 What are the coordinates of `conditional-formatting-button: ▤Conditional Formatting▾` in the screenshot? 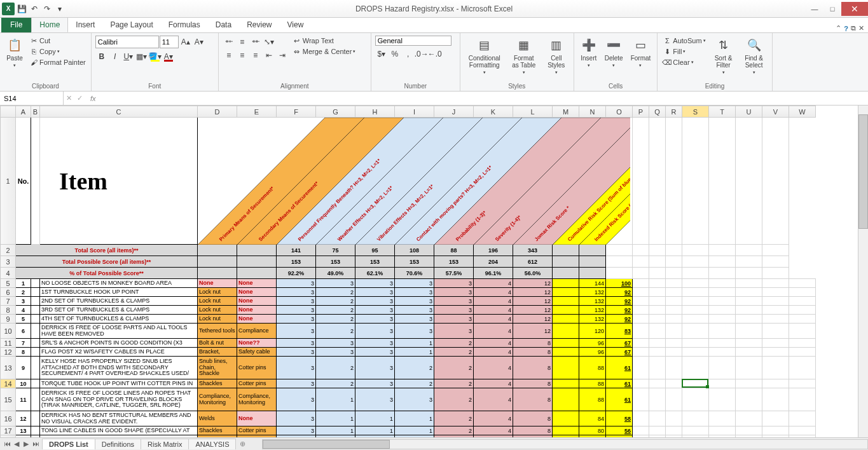 It's located at (485, 56).